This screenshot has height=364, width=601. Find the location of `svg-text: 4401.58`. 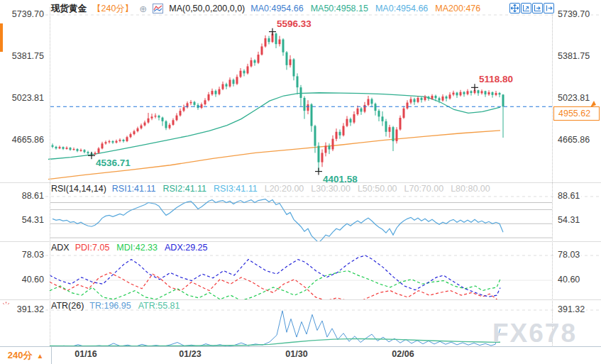

svg-text: 4401.58 is located at coordinates (341, 178).